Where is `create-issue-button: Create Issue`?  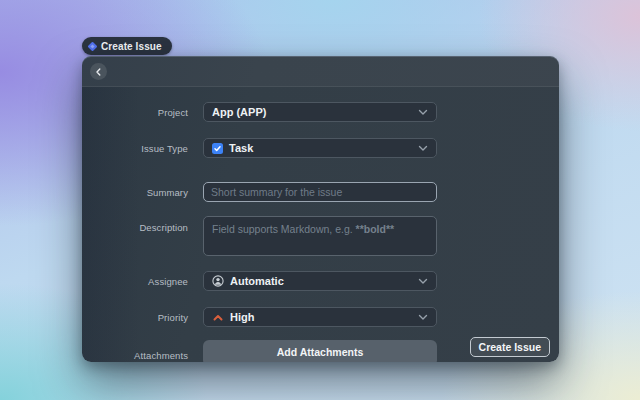 create-issue-button: Create Issue is located at coordinates (510, 347).